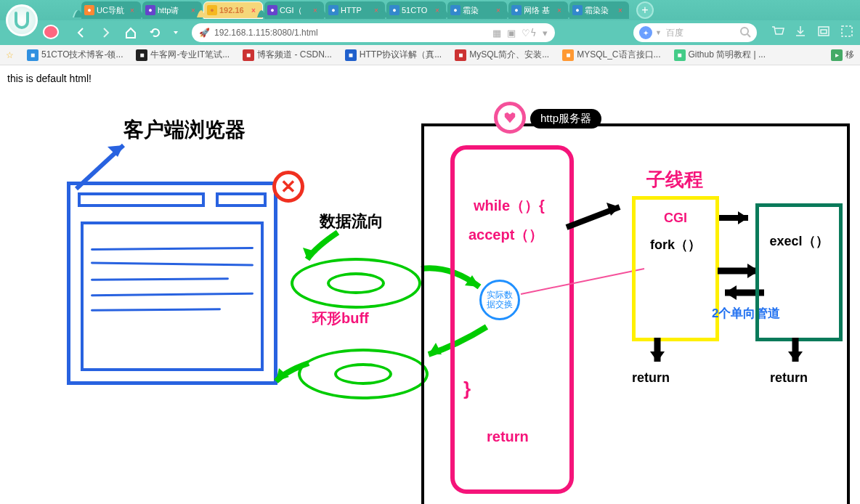  What do you see at coordinates (111, 10) in the screenshot?
I see `tab-0: ●UC导航×` at bounding box center [111, 10].